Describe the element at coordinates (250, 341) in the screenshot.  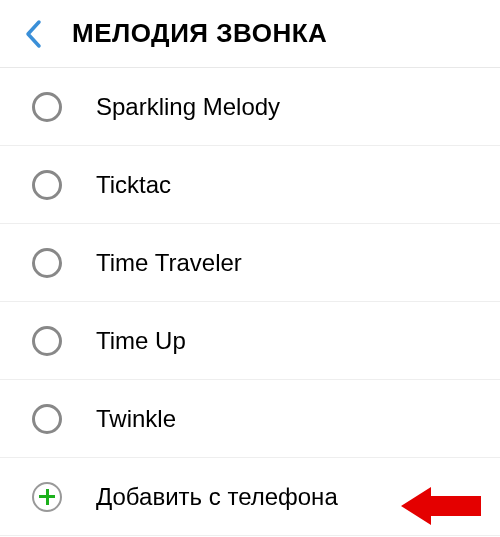
I see `ringtone-item: Time Up` at that location.